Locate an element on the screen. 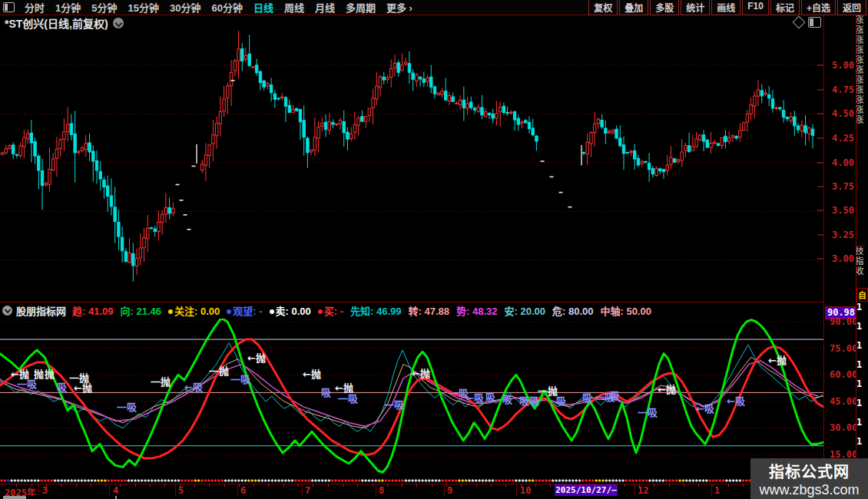  period-tab-月线: 月线 is located at coordinates (325, 8).